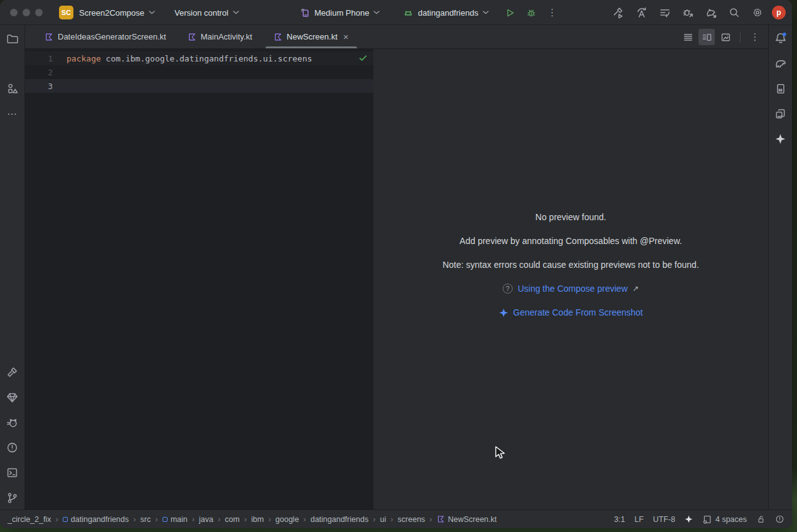  Describe the element at coordinates (688, 13) in the screenshot. I see `attach-debugger-button` at that location.